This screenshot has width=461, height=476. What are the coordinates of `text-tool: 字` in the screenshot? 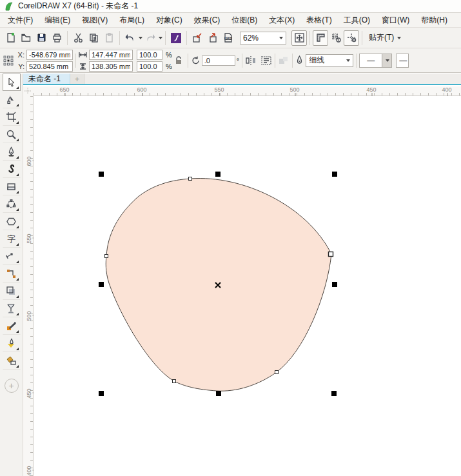 It's located at (12, 239).